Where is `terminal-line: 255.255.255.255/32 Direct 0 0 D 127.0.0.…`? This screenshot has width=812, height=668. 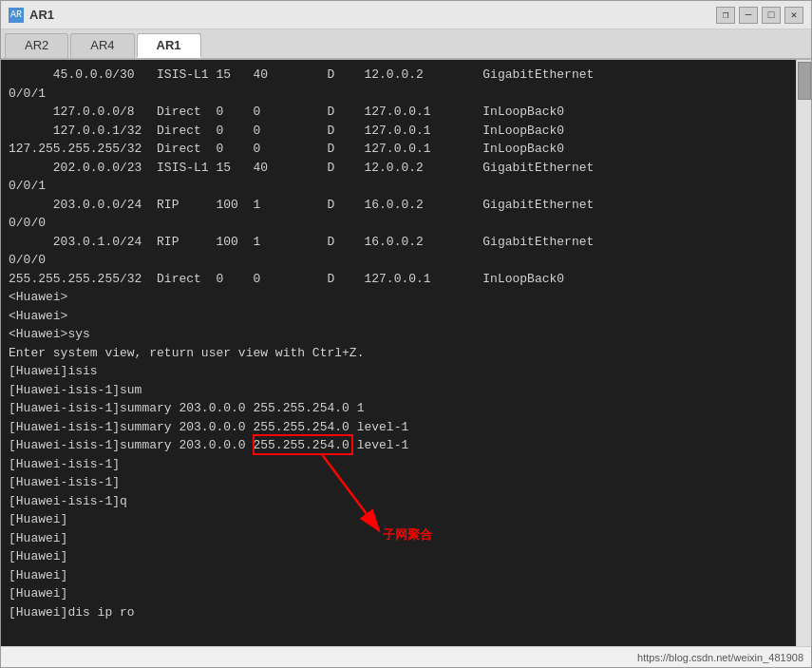 terminal-line: 255.255.255.255/32 Direct 0 0 D 127.0.0.… is located at coordinates (399, 279).